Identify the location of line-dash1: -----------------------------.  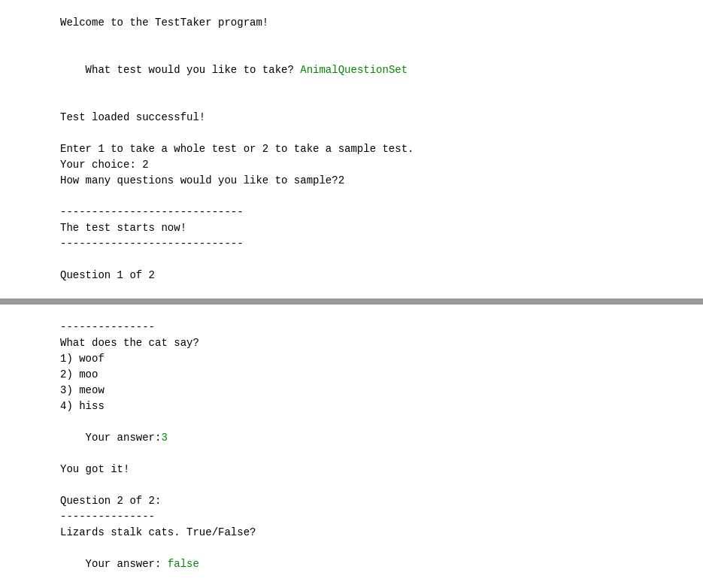
(352, 212).